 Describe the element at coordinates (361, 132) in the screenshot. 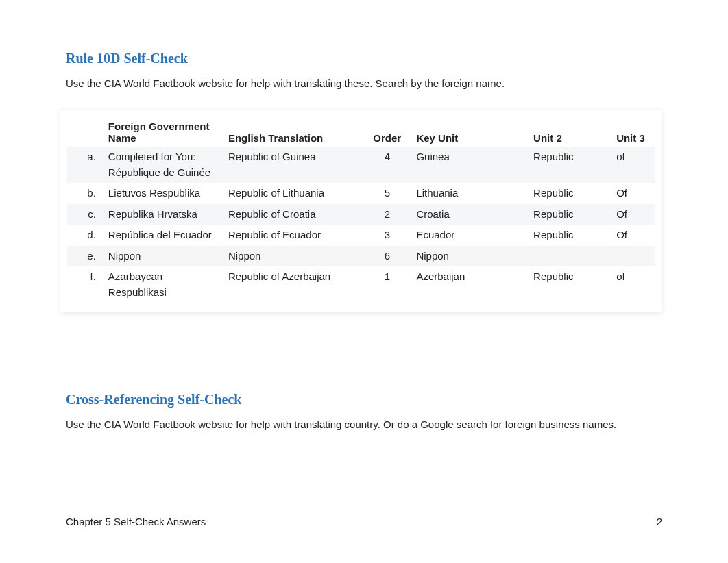

I see `table-header-row: Foreign Government Name English Translat…` at that location.